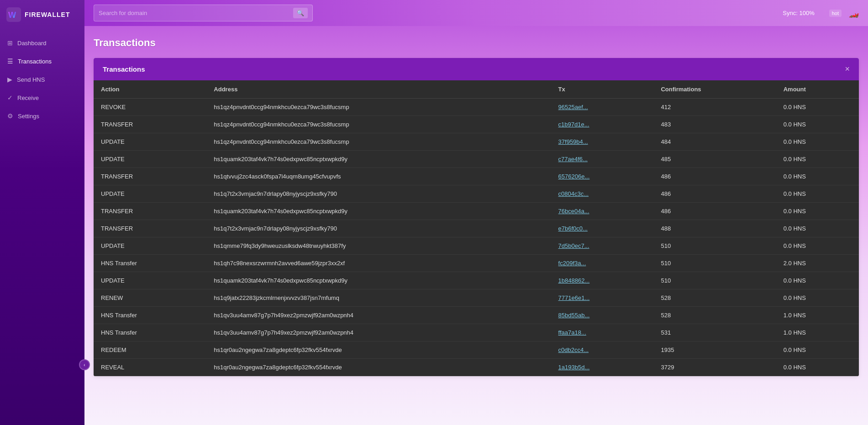 The height and width of the screenshot is (425, 868). Describe the element at coordinates (150, 350) in the screenshot. I see `action-cell: REDEEM` at that location.